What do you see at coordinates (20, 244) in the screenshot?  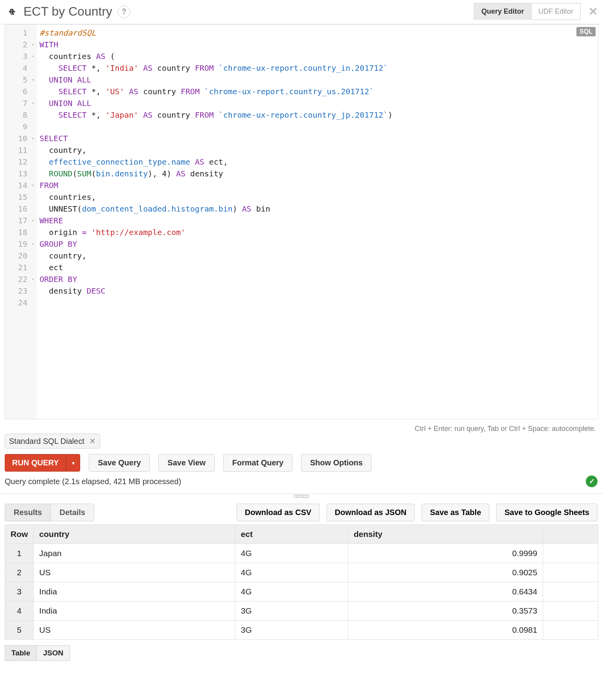 I see `gutter-line: 19▾` at bounding box center [20, 244].